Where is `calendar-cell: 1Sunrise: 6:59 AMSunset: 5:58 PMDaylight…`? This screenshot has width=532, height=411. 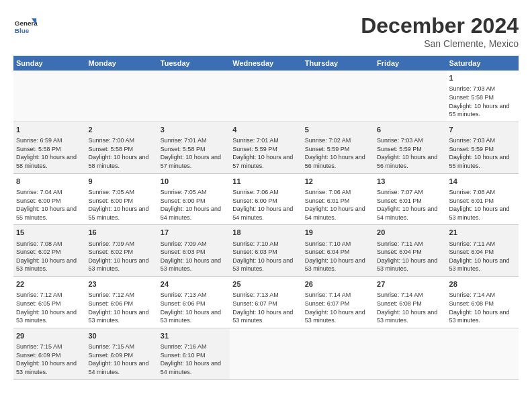
calendar-cell: 1Sunrise: 6:59 AMSunset: 5:58 PMDaylight… is located at coordinates (50, 148).